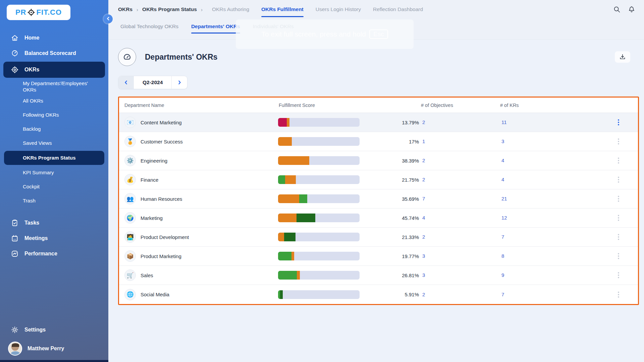 The width and height of the screenshot is (644, 362). I want to click on breadcrumb: OKRs › OKRs Program Status ›, so click(160, 9).